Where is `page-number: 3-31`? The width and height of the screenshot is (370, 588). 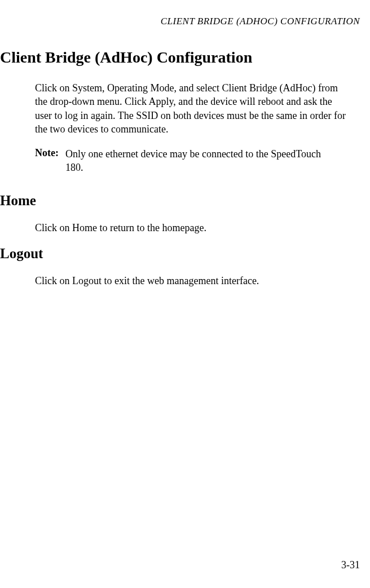 page-number: 3-31 is located at coordinates (351, 565).